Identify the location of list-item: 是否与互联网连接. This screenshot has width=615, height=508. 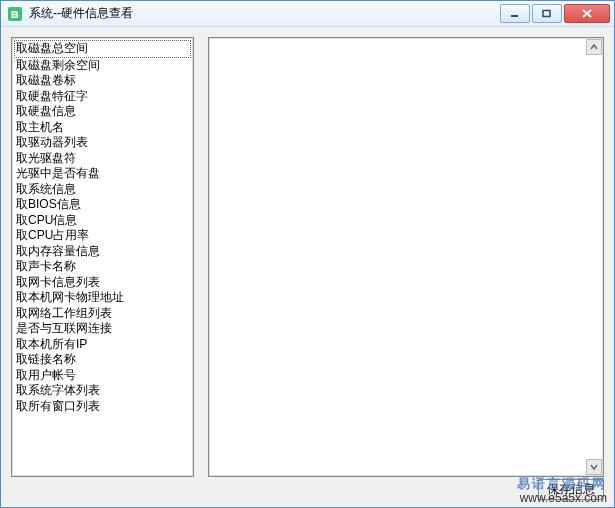
(102, 329).